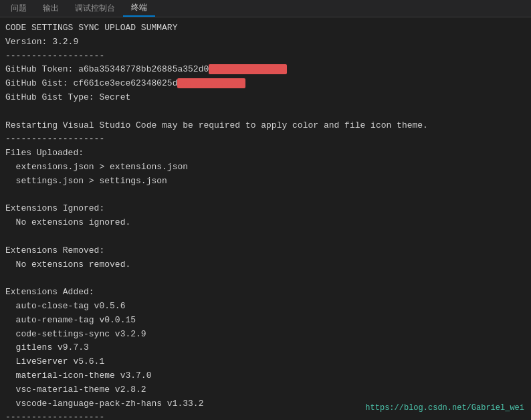 Image resolution: width=531 pixels, height=420 pixels. I want to click on line-18: No extensions removed., so click(266, 265).